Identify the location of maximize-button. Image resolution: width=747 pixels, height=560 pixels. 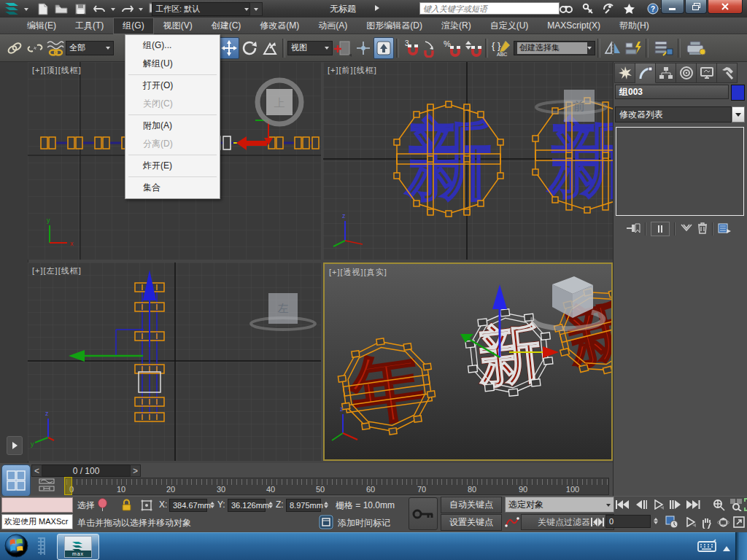
(696, 7).